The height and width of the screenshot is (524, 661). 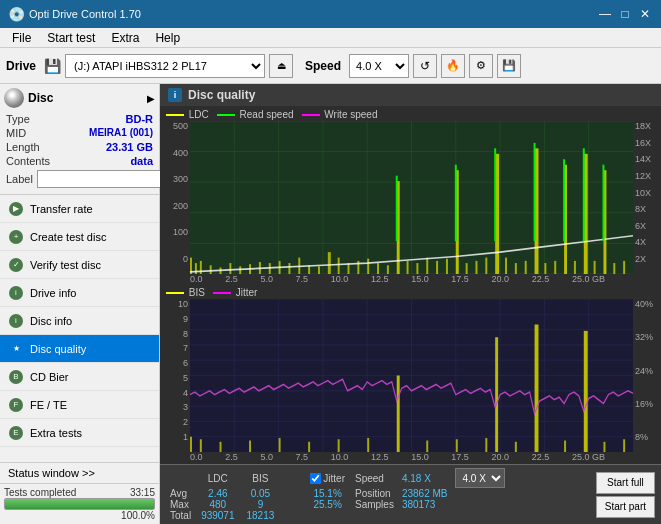 What do you see at coordinates (625, 14) in the screenshot?
I see `maximize-button: □` at bounding box center [625, 14].